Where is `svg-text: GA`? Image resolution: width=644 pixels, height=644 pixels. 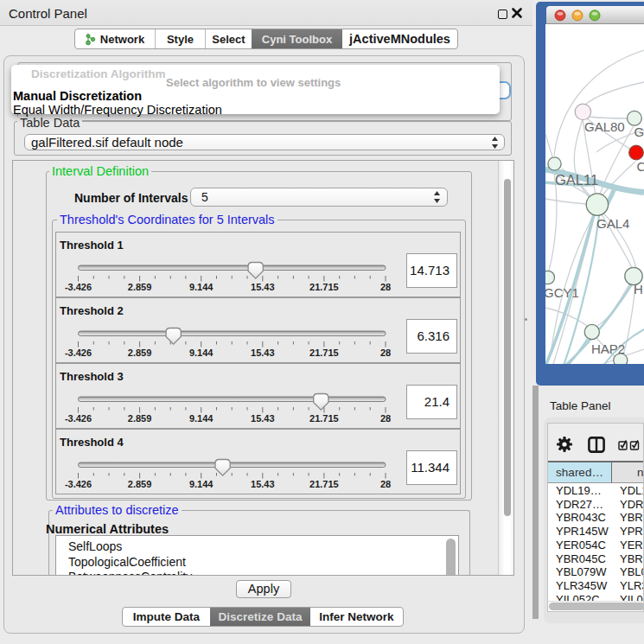 svg-text: GA is located at coordinates (640, 131).